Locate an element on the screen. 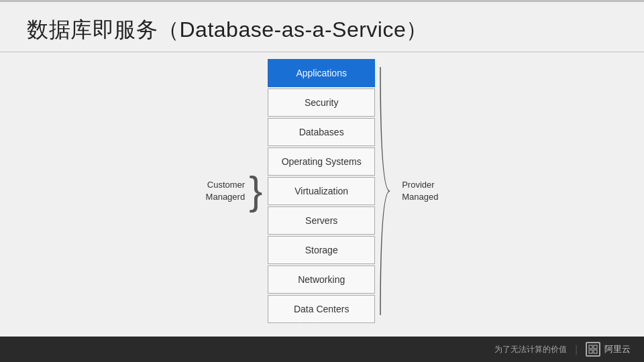 The image size is (644, 362). stack-container: ApplicationsSecurityDatabasesOperating S… is located at coordinates (321, 191).